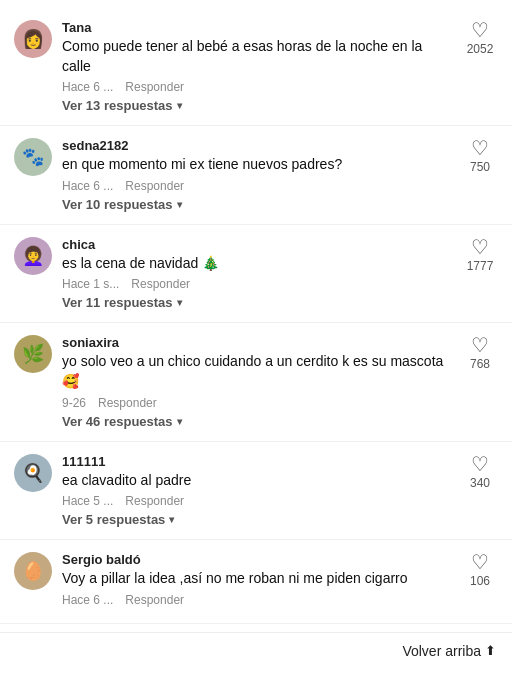  Describe the element at coordinates (257, 204) in the screenshot. I see `view-replies-button: Ver 10 respuestas▾` at that location.